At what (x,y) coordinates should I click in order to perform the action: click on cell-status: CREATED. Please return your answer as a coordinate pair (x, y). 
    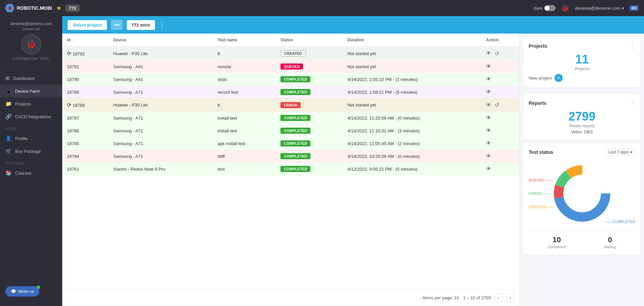
    Looking at the image, I should click on (309, 54).